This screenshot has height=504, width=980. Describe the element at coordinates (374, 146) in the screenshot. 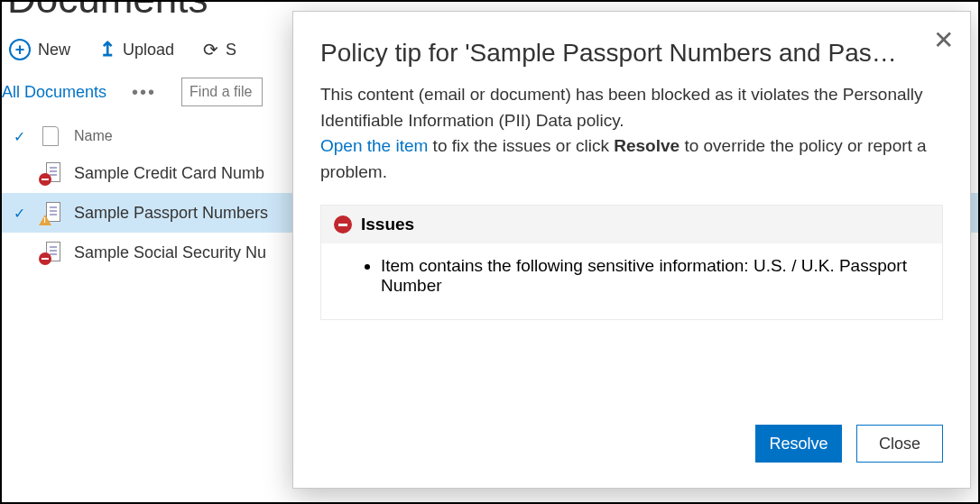

I see `open-item-link: Open the item` at that location.